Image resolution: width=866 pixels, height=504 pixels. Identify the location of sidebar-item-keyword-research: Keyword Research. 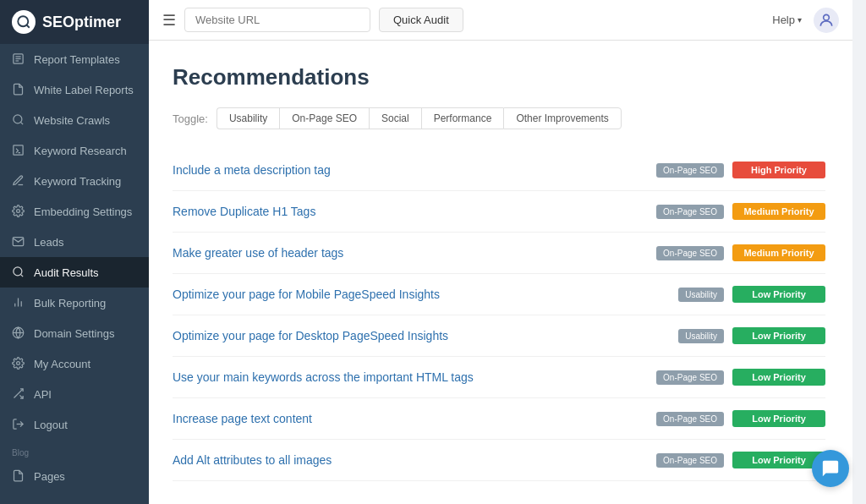
(74, 151).